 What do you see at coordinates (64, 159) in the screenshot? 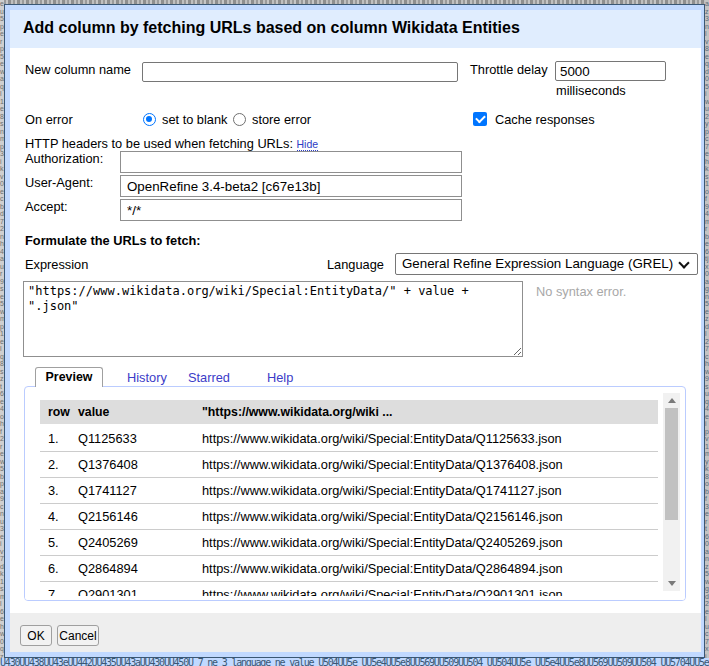
I see `authorization-label: Authorization:` at bounding box center [64, 159].